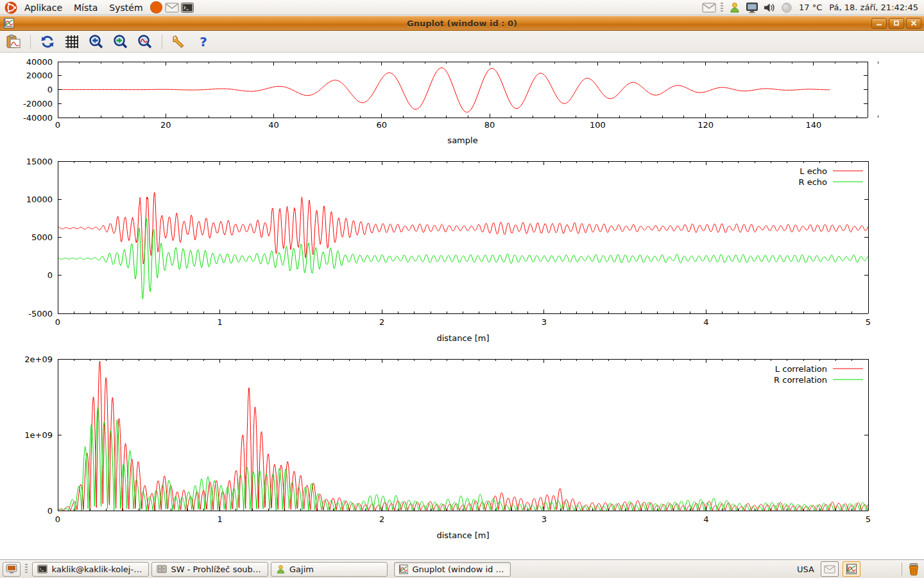 Image resolution: width=924 pixels, height=578 pixels. Describe the element at coordinates (459, 569) in the screenshot. I see `task-label: Gnuplot (window id : 0)` at that location.